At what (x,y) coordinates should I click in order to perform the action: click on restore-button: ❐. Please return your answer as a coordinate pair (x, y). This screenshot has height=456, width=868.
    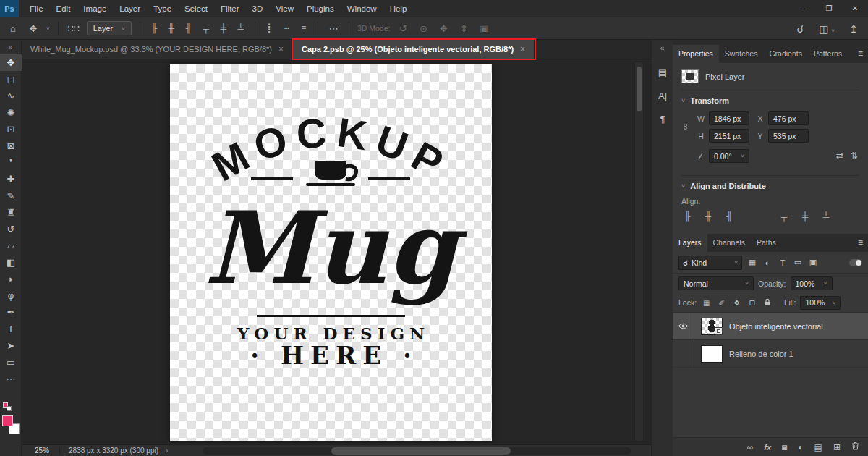
    Looking at the image, I should click on (829, 9).